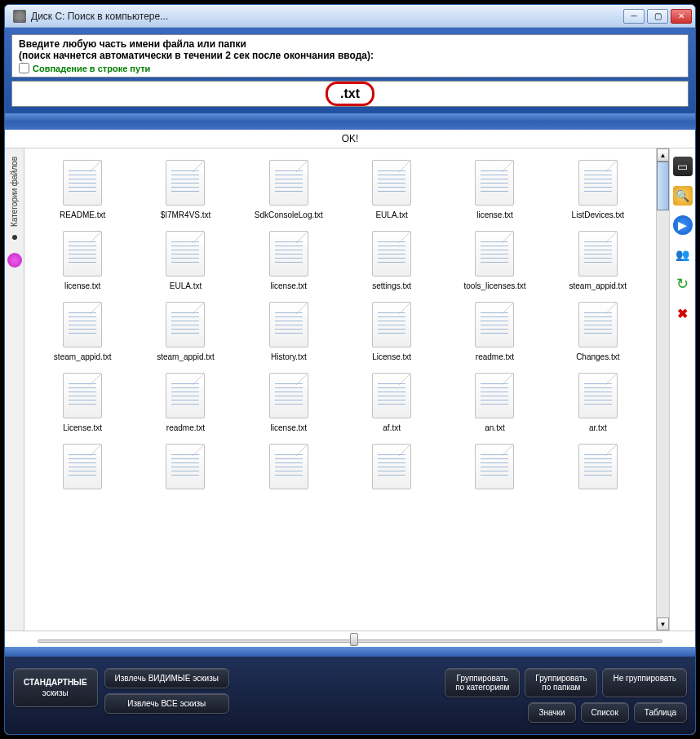 The image size is (700, 739). I want to click on scroll-down-button: ▼, so click(662, 624).